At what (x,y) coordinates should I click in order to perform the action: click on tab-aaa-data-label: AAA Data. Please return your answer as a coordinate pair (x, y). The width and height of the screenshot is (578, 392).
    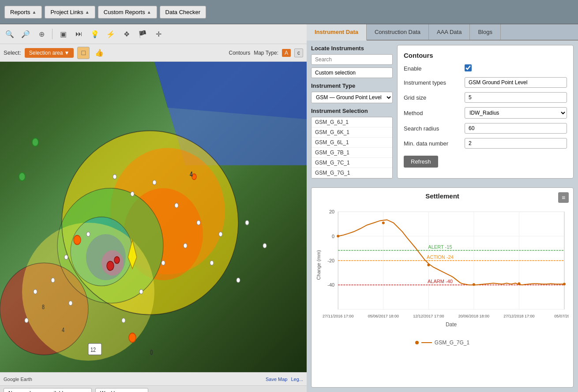
    Looking at the image, I should click on (449, 32).